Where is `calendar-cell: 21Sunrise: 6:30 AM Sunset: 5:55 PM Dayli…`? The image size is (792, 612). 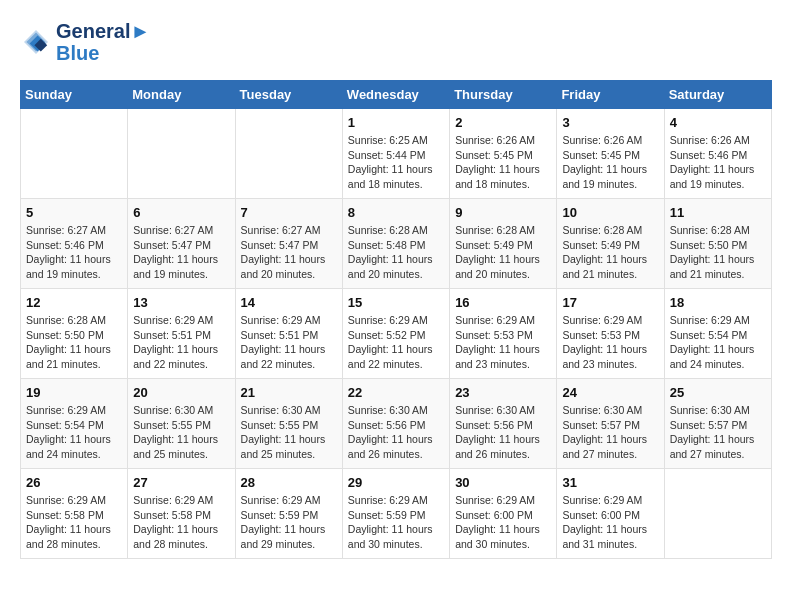
calendar-cell: 21Sunrise: 6:30 AM Sunset: 5:55 PM Dayli… is located at coordinates (288, 424).